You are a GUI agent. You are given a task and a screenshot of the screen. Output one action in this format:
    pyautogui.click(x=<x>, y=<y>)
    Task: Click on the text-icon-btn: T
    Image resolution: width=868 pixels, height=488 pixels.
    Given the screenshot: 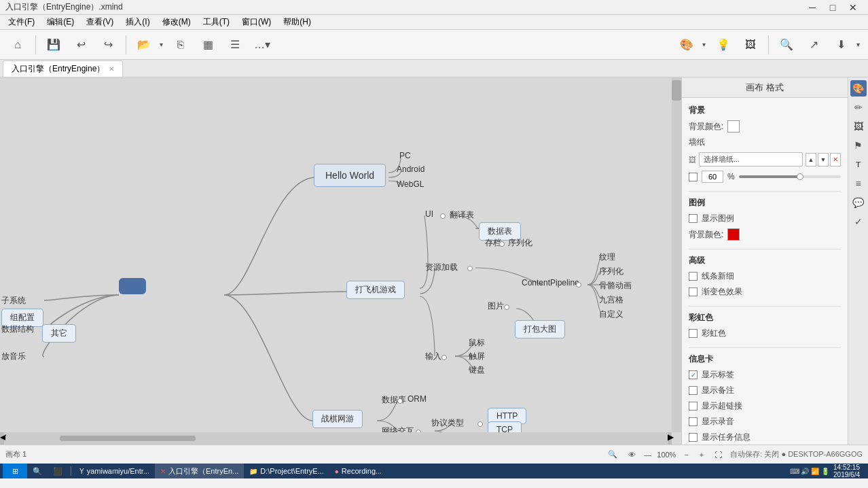 What is the action you would take?
    pyautogui.click(x=858, y=164)
    